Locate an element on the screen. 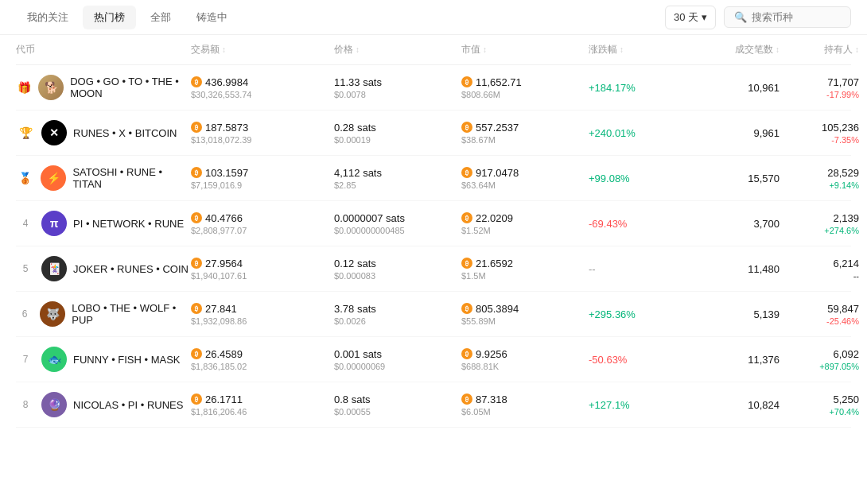 Image resolution: width=867 pixels, height=504 pixels. coin-name: NICOLAS • PI • RUNES is located at coordinates (128, 405).